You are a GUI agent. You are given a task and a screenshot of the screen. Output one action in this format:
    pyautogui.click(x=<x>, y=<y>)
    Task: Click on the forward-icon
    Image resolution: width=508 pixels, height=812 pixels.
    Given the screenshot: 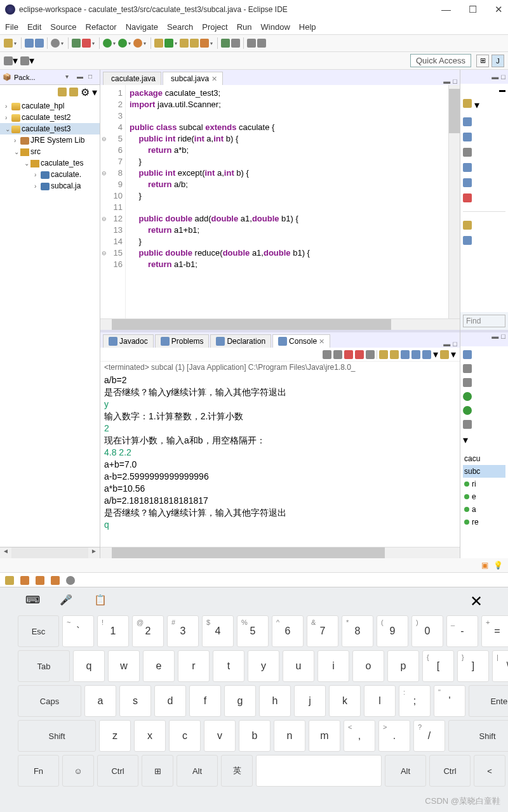 What is the action you would take?
    pyautogui.click(x=262, y=43)
    